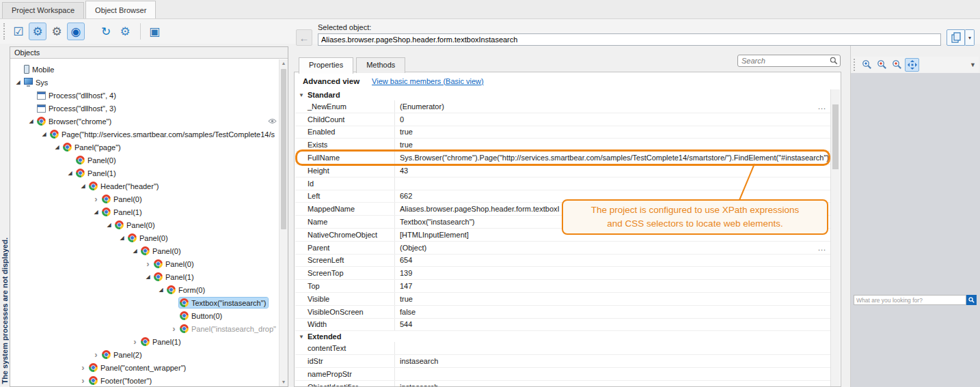  What do you see at coordinates (563, 95) in the screenshot?
I see `section-header: ▼Standard` at bounding box center [563, 95].